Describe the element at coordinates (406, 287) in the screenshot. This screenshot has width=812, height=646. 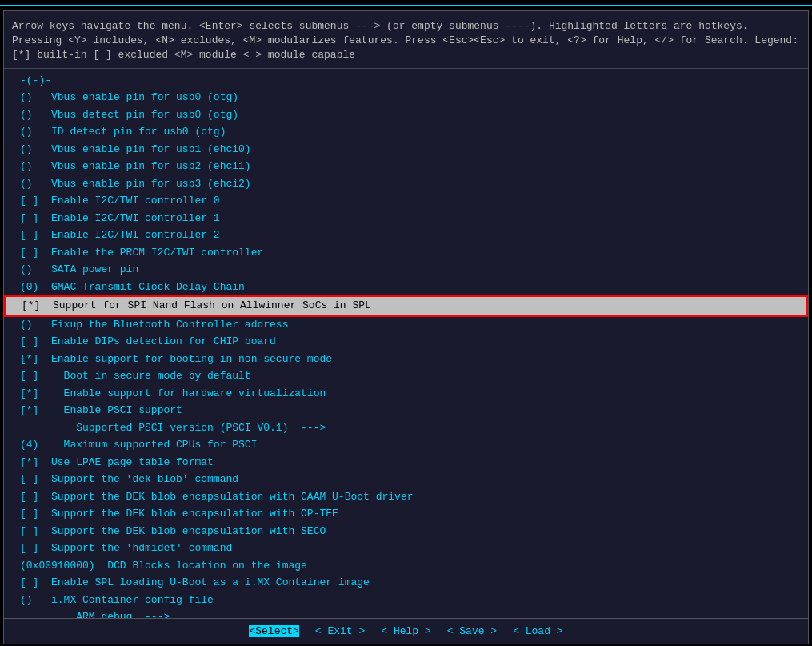
I see `menu-item-11: (0) GMAC Transmit Clock Delay Chain` at that location.